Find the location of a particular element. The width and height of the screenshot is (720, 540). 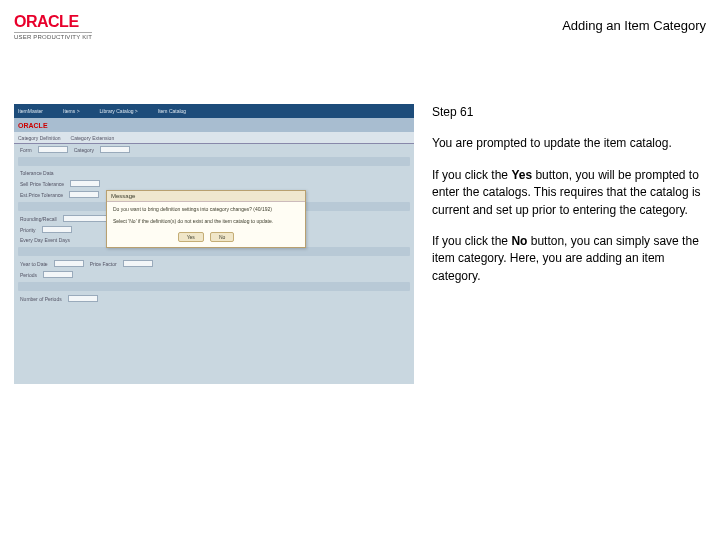

ss-dialog-text: Select 'No' if the definition(s) do not … is located at coordinates (206, 222).